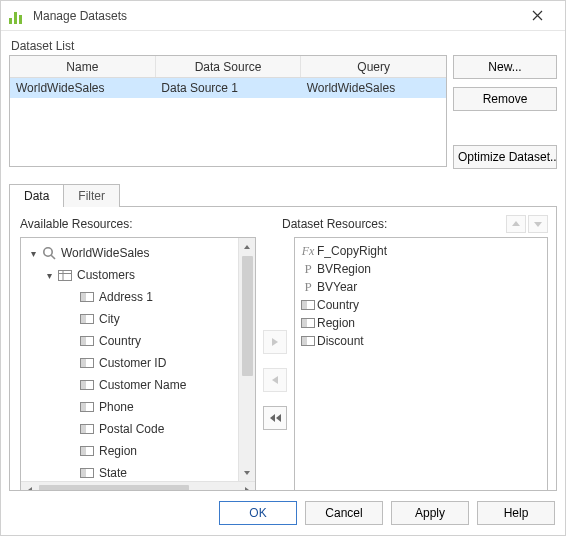 The height and width of the screenshot is (536, 566). Describe the element at coordinates (374, 66) in the screenshot. I see `col-query: Query` at that location.